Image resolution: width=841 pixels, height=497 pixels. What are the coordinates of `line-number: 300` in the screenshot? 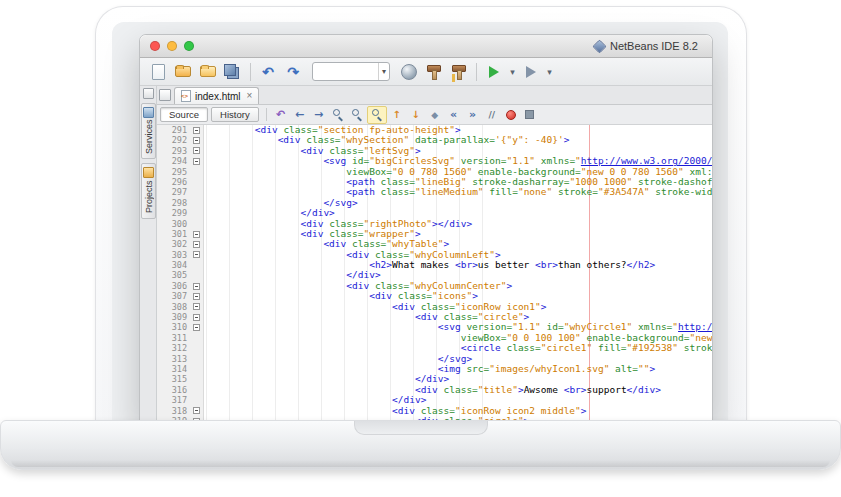 It's located at (174, 224).